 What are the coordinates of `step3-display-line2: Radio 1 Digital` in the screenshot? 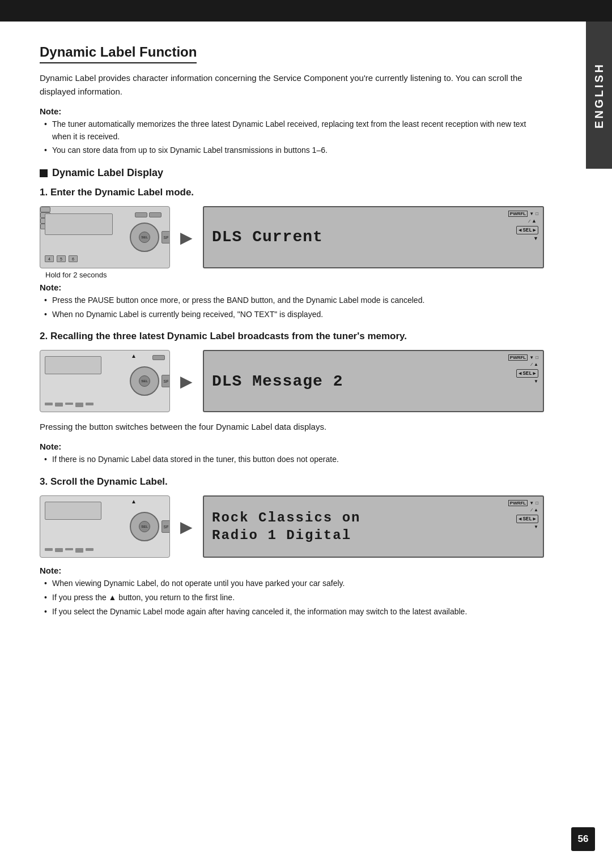 It's located at (282, 536).